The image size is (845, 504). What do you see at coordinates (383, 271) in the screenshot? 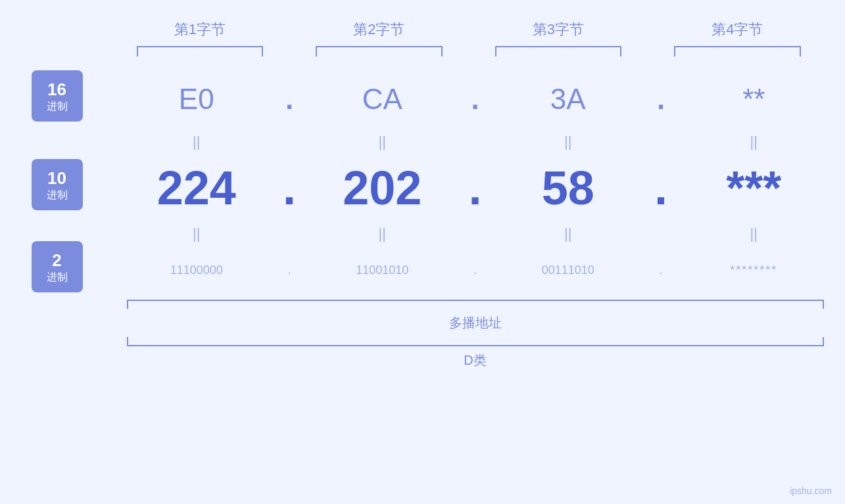
I see `bin-b2: 11001010` at bounding box center [383, 271].